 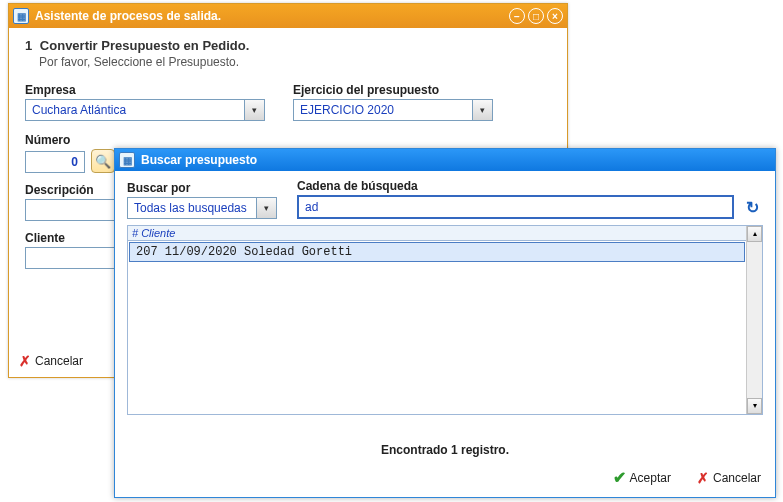 What do you see at coordinates (620, 478) in the screenshot?
I see `check-icon: ✔` at bounding box center [620, 478].